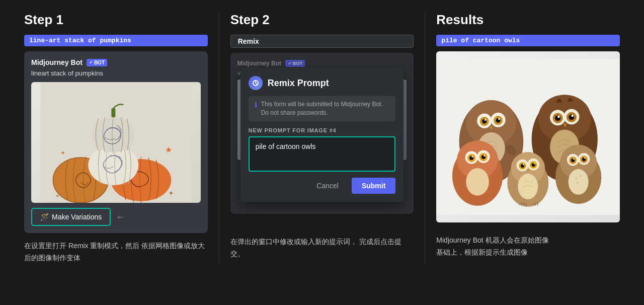 The image size is (644, 305). What do you see at coordinates (71, 217) in the screenshot?
I see `make-variations-button: 🪄 Make Variations` at bounding box center [71, 217].